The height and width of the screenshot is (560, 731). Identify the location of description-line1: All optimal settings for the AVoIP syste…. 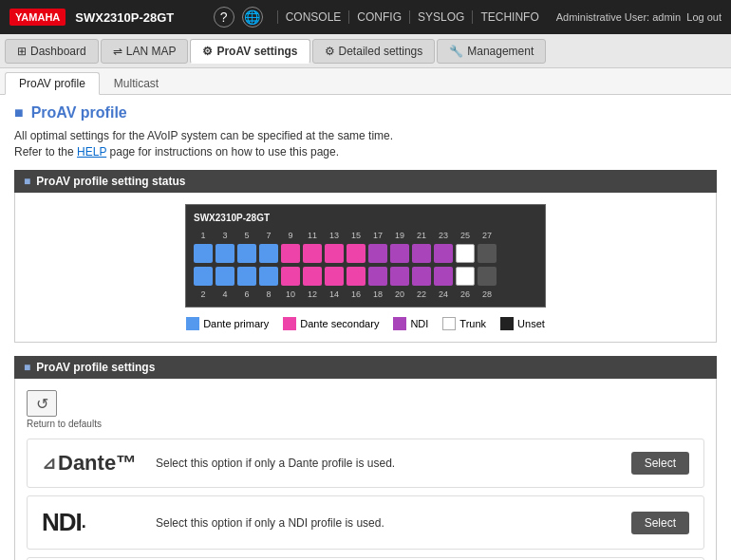
(366, 136).